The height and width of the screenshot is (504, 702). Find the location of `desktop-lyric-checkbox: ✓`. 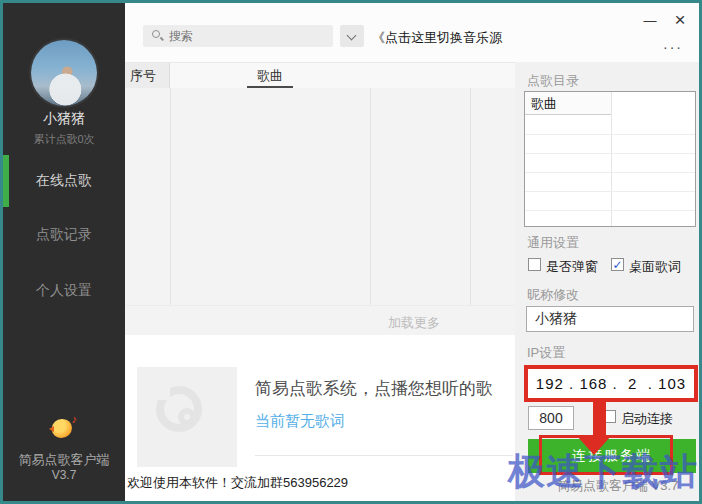

desktop-lyric-checkbox: ✓ is located at coordinates (618, 264).